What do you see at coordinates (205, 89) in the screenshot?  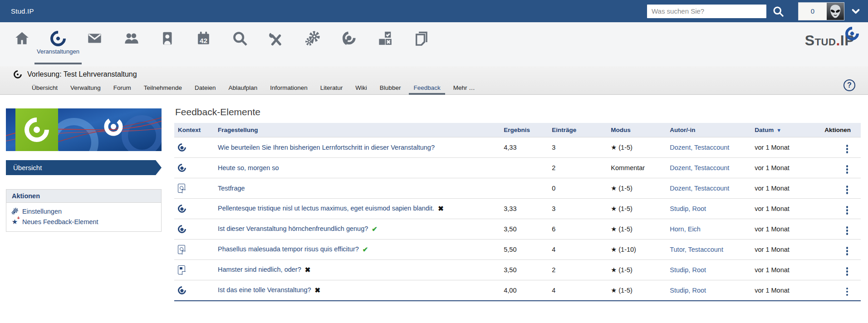 I see `tab-dateien: Dateien` at bounding box center [205, 89].